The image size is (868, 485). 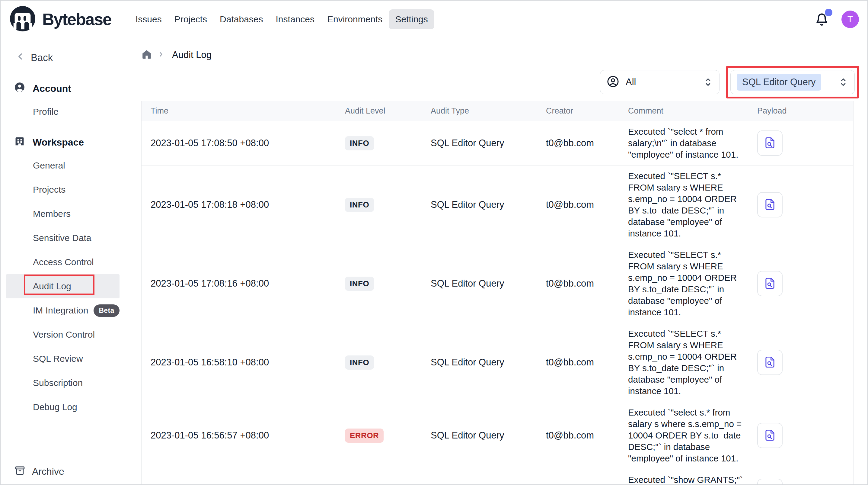 I want to click on nav-item-issues: Issues, so click(x=149, y=20).